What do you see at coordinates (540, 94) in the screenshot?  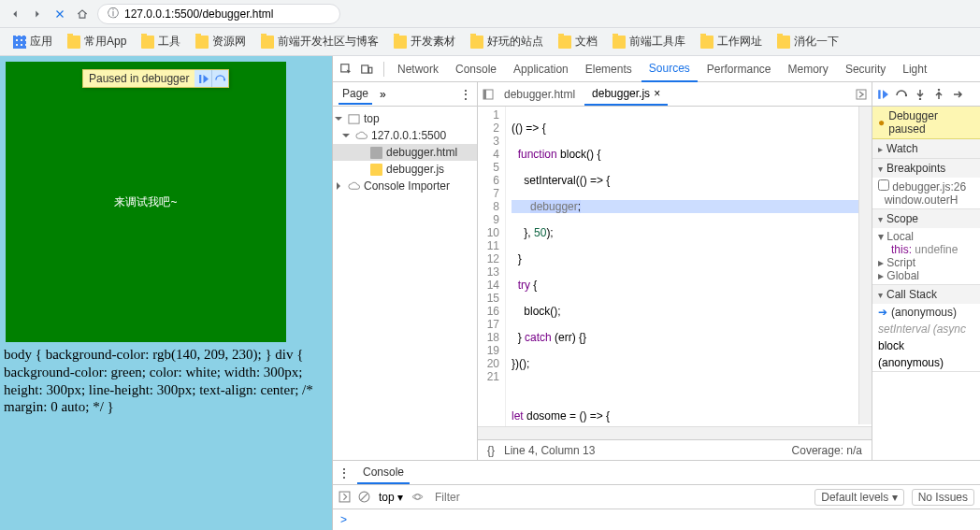 I see `file-tab-html: debugger.html` at bounding box center [540, 94].